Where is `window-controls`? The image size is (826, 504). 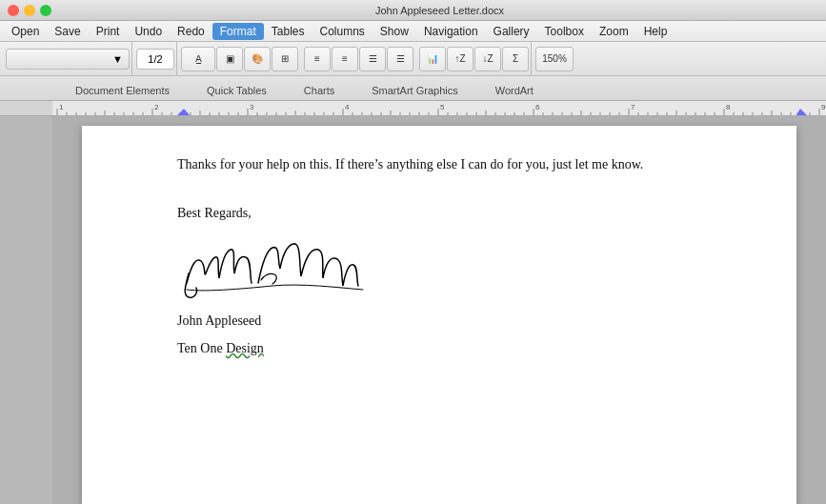
window-controls is located at coordinates (30, 10).